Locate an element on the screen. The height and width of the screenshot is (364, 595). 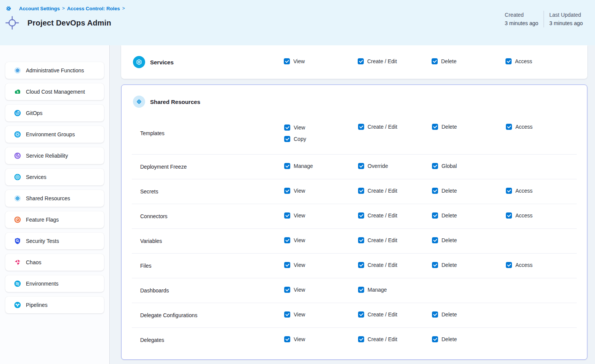
environments-icon is located at coordinates (18, 284).